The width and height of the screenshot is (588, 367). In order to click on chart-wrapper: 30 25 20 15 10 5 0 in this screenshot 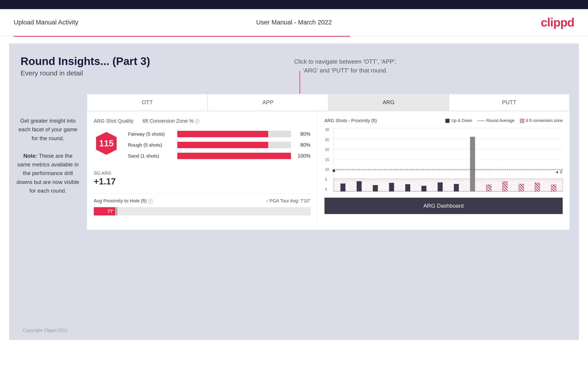, I will do `click(444, 160)`.